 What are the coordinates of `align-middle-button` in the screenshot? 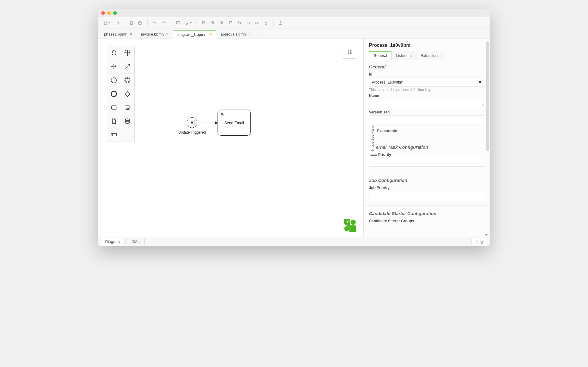 It's located at (239, 23).